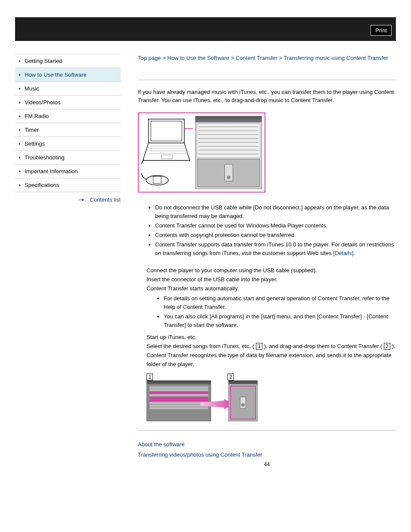  What do you see at coordinates (200, 346) in the screenshot?
I see `step-text: Select the desired songs from iTunes, et…` at bounding box center [200, 346].